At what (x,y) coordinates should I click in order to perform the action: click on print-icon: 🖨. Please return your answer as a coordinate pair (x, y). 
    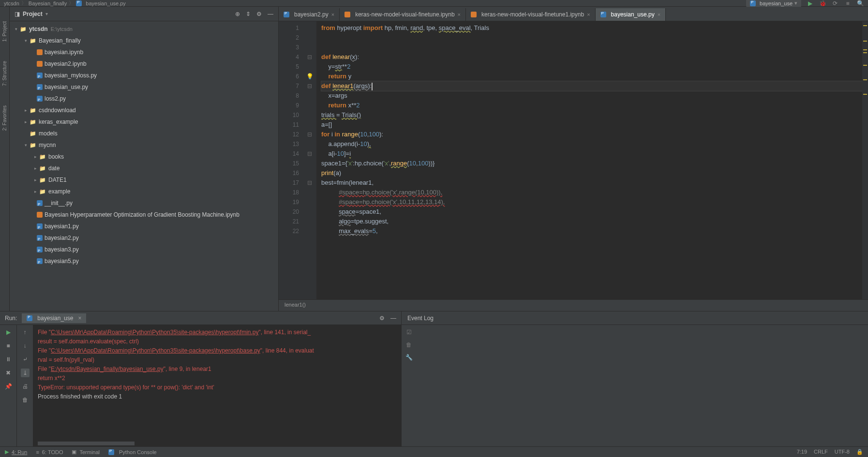
    Looking at the image, I should click on (25, 386).